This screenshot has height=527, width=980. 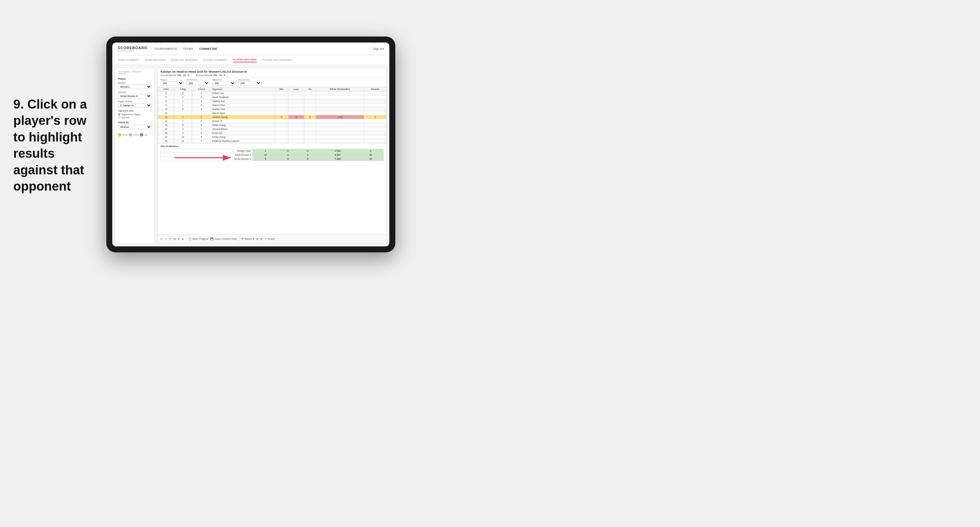 I want to click on toolbar-circle: ●, so click(x=183, y=239).